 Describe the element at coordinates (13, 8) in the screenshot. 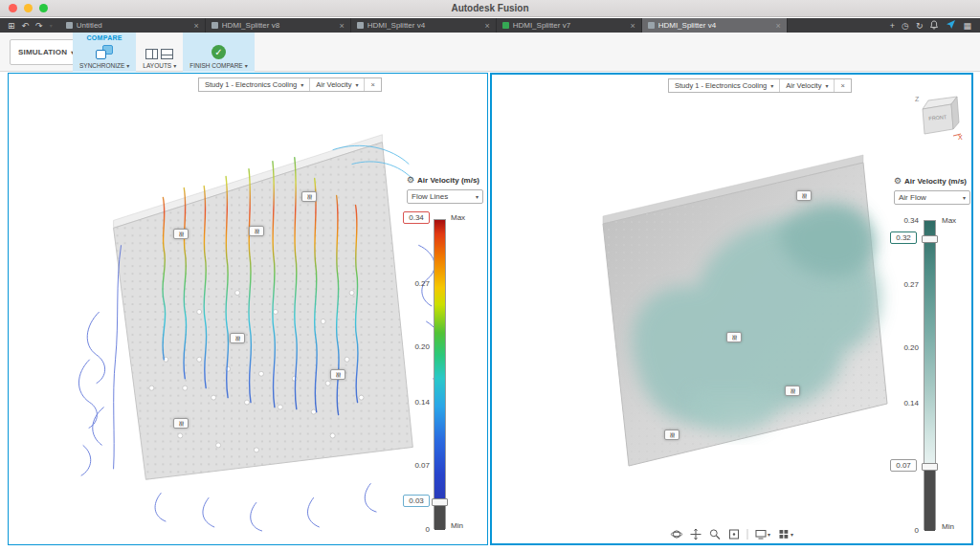

I see `close-window-button` at that location.